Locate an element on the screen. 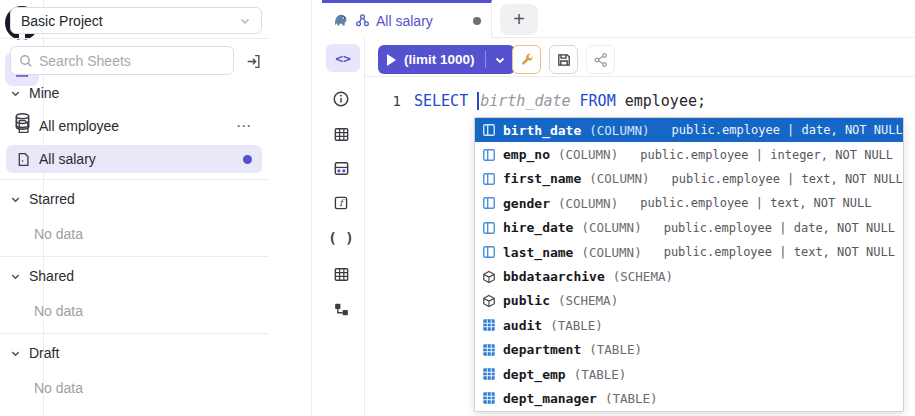 This screenshot has height=416, width=915. search-input: Search Sheets is located at coordinates (122, 60).